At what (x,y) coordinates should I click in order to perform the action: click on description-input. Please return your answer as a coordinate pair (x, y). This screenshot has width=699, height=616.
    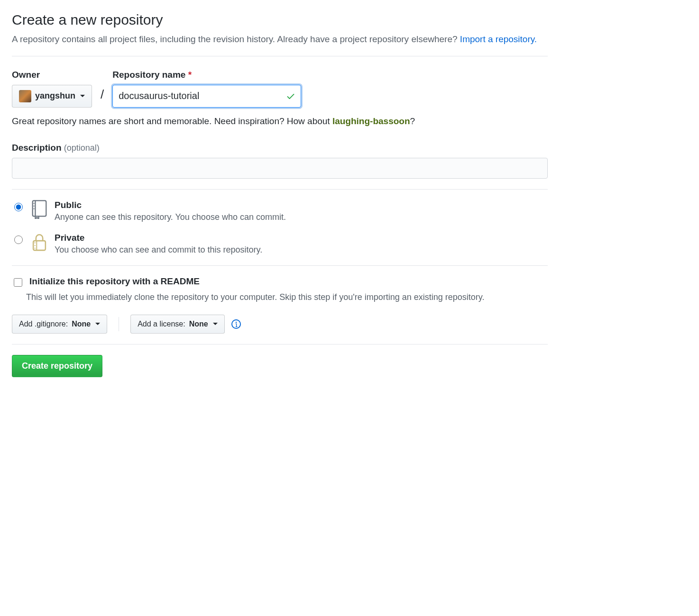
    Looking at the image, I should click on (280, 168).